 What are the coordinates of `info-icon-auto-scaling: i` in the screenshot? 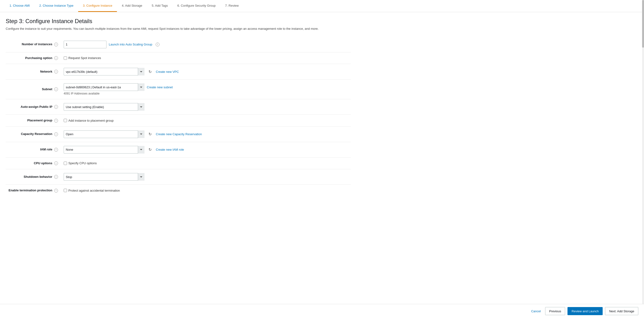 It's located at (158, 45).